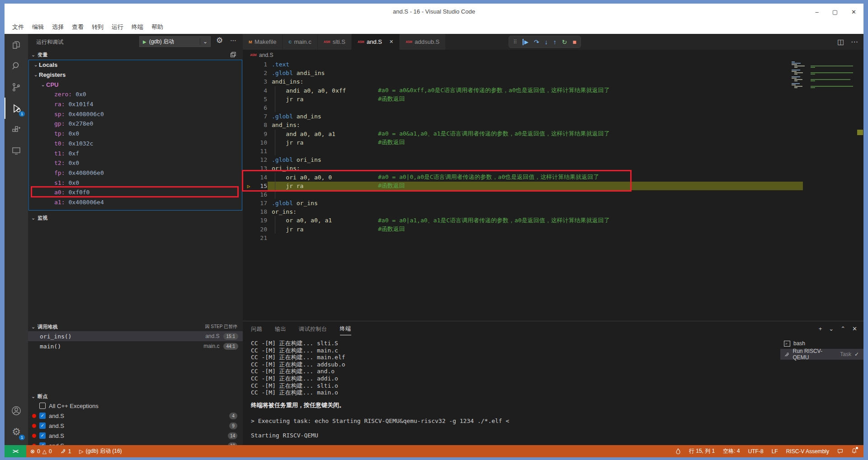 This screenshot has height=460, width=868. Describe the element at coordinates (822, 343) in the screenshot. I see `terminal-session-bash: >bash` at that location.